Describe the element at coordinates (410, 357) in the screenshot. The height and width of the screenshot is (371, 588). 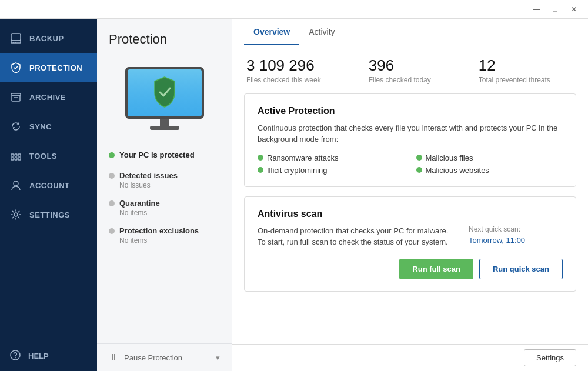
I see `bottom-bar: Settings` at that location.